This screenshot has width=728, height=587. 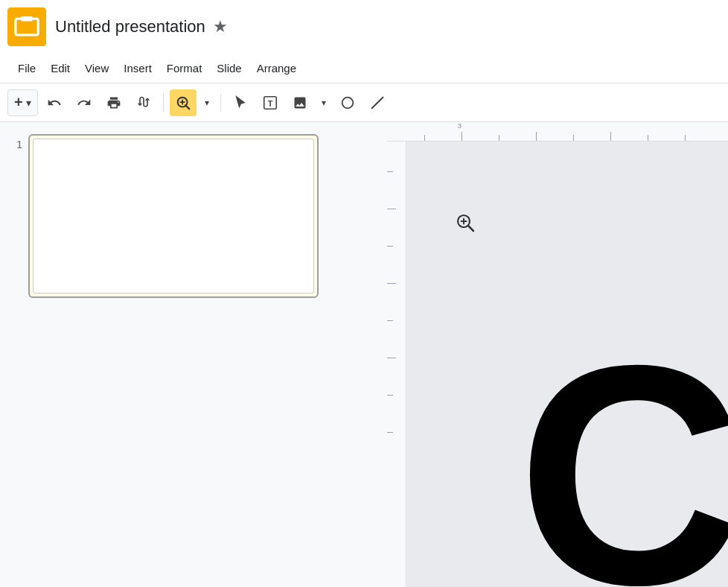 I want to click on image-dropdown-icon: ▾, so click(x=324, y=103).